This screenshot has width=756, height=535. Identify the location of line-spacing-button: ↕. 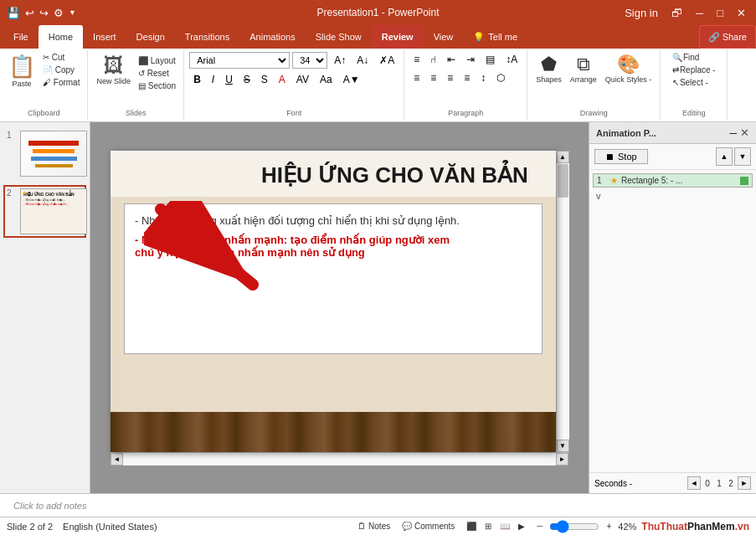
(483, 78).